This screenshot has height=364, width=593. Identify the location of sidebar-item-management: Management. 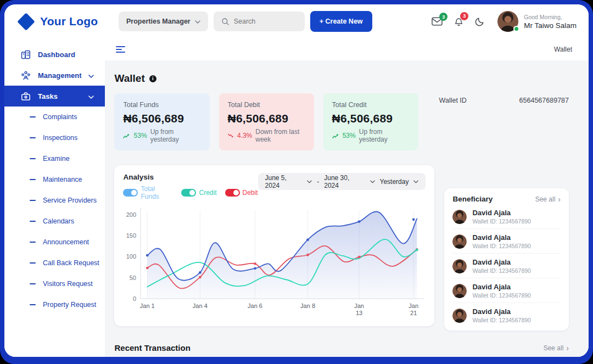
(55, 75).